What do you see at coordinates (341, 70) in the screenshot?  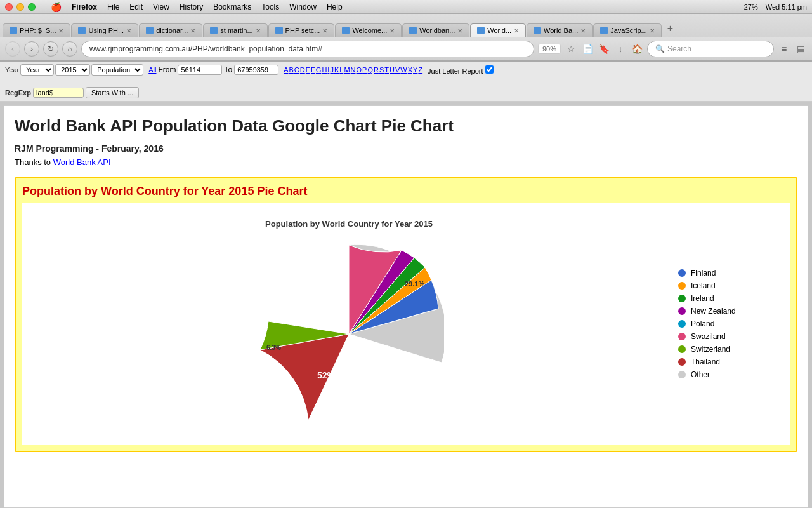 I see `letter-link-L: L` at bounding box center [341, 70].